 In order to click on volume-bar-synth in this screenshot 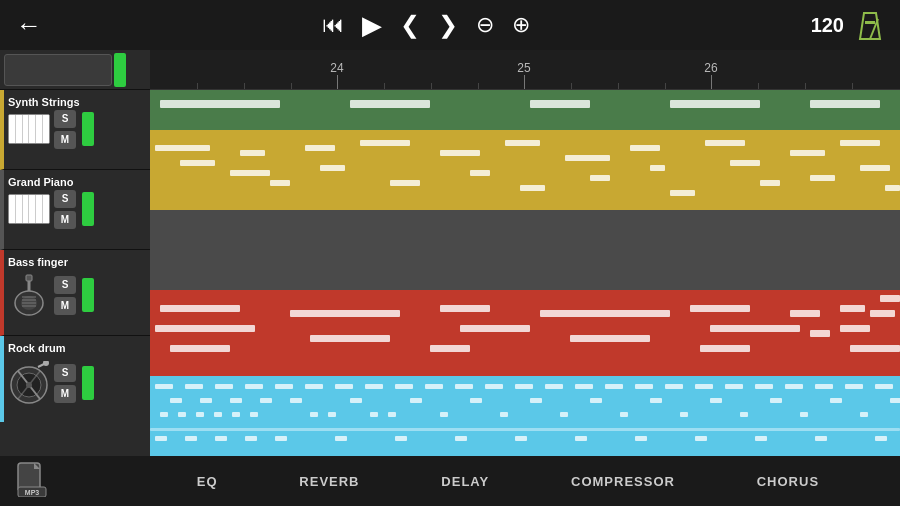, I will do `click(88, 129)`.